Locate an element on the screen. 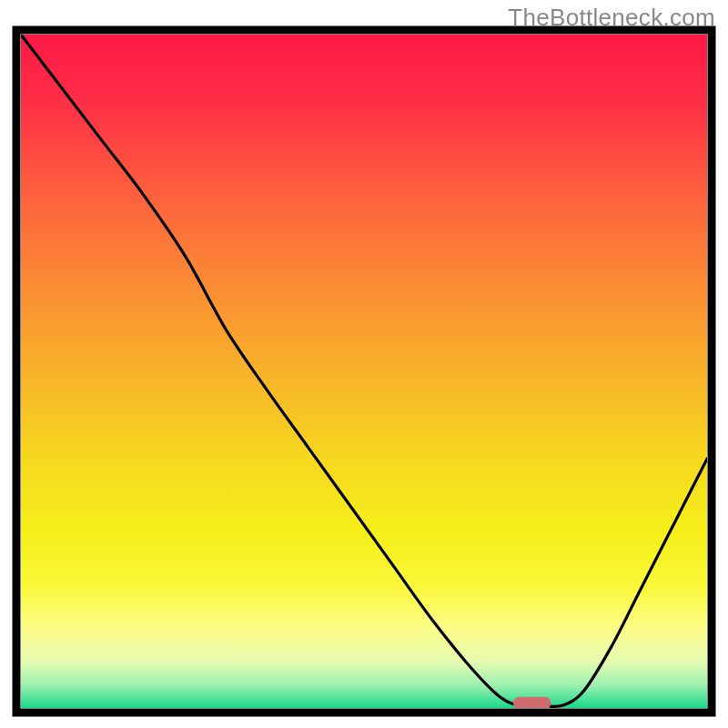 The image size is (728, 728). optimal-marker is located at coordinates (531, 703).